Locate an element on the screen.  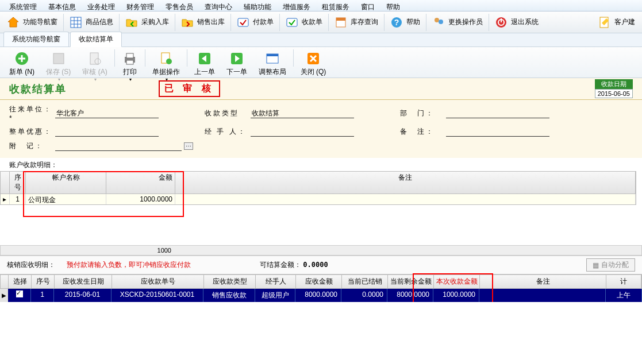
cell-note is located at coordinates (406, 199).